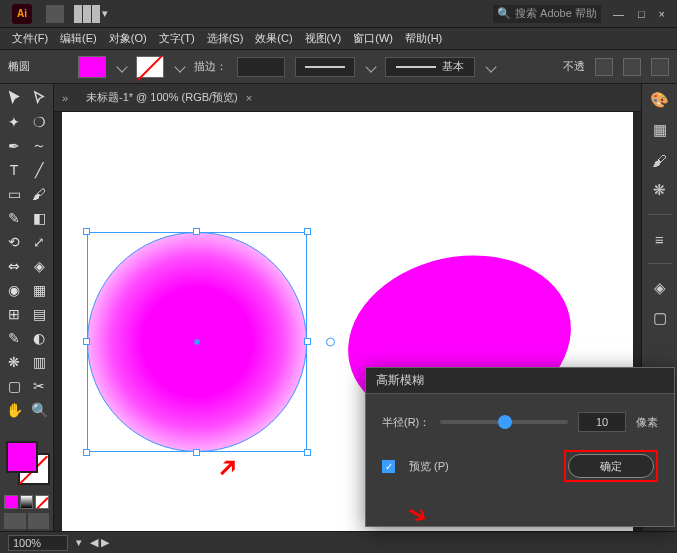 The width and height of the screenshot is (677, 553). What do you see at coordinates (424, 38) in the screenshot?
I see `menu-help: 帮助(H)` at bounding box center [424, 38].